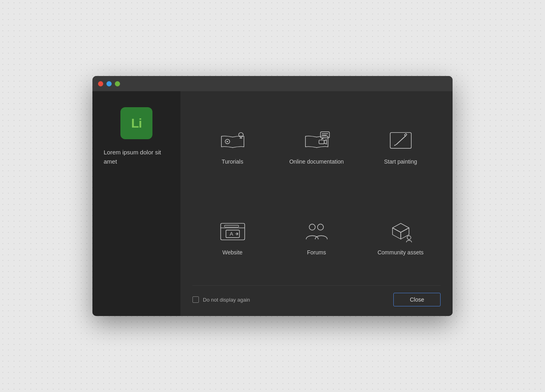  I want to click on app-description: Lorem ipsum dolor sit amet, so click(136, 157).